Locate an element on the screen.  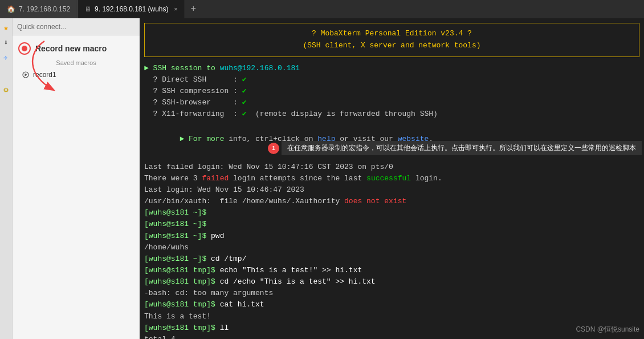
output-line-16: total 4 is located at coordinates (392, 337).